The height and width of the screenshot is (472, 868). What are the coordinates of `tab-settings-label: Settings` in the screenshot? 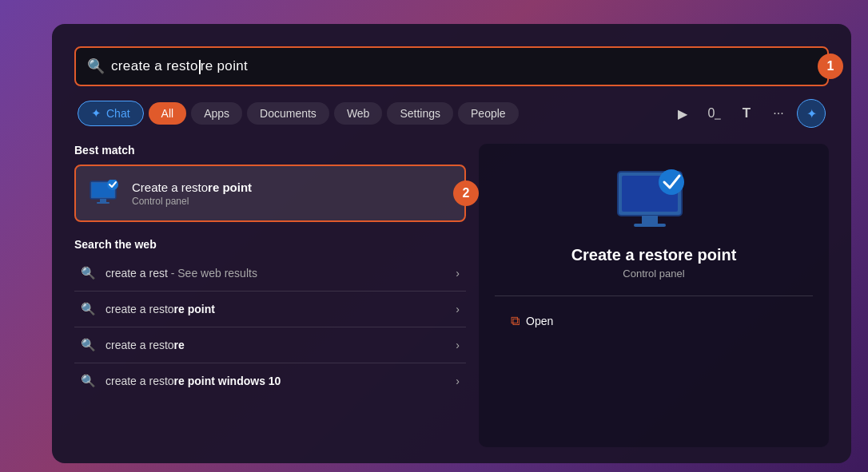 It's located at (420, 113).